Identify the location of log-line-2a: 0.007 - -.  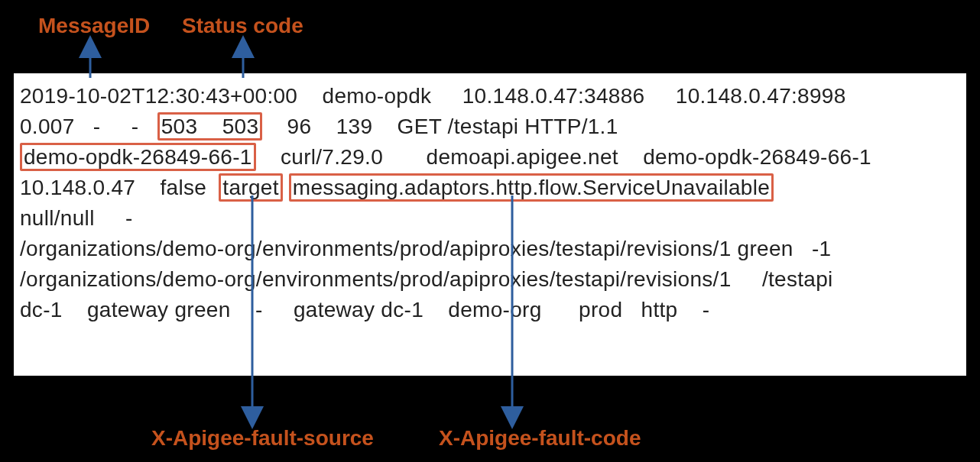
(89, 127).